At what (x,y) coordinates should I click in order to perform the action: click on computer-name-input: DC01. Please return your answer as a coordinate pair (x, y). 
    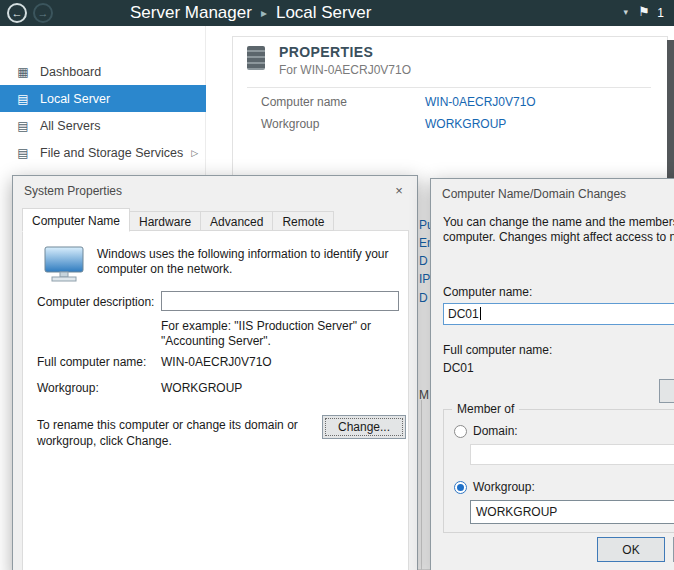
    Looking at the image, I should click on (558, 314).